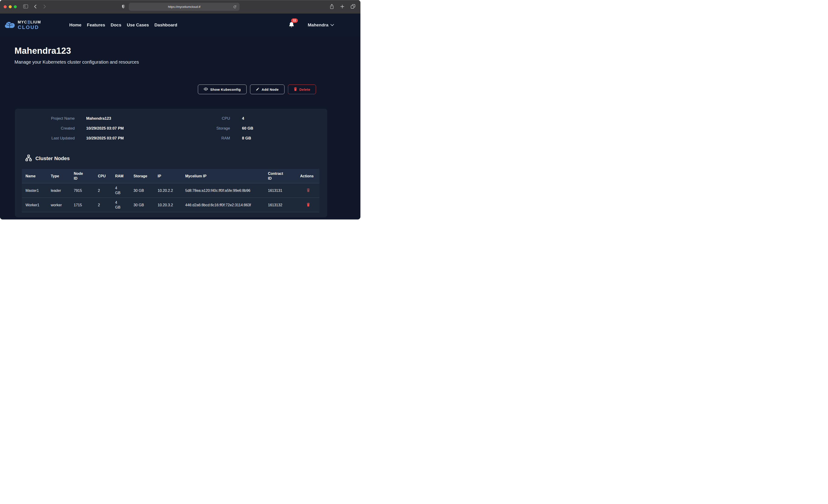  I want to click on stylized-e-icon, so click(29, 22).